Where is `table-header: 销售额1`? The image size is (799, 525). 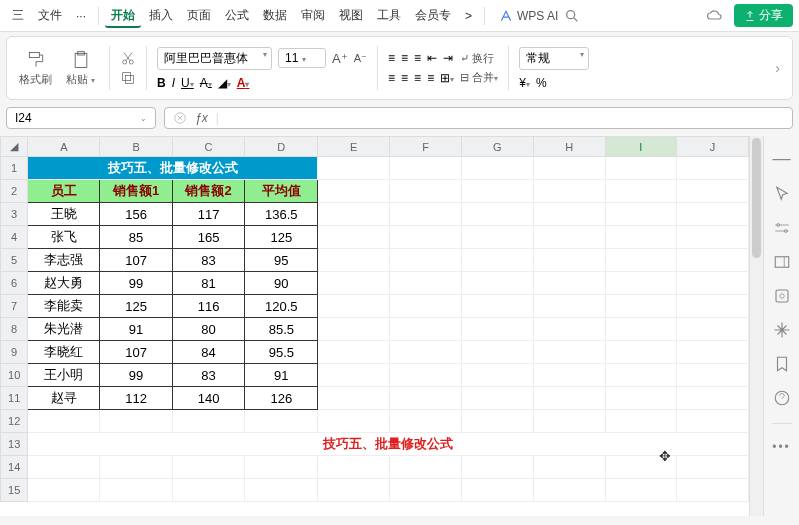 table-header: 销售额1 is located at coordinates (136, 192).